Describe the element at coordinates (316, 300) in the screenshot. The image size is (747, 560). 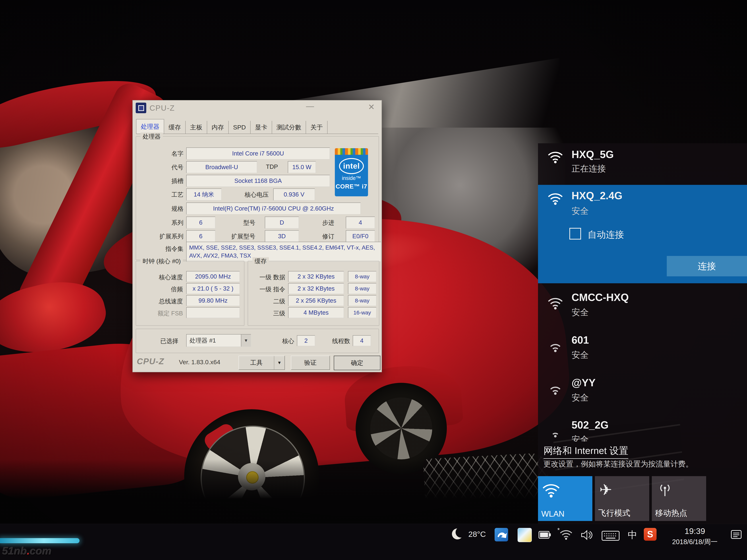
I see `l2-size: 2 x 256 KBytes` at that location.